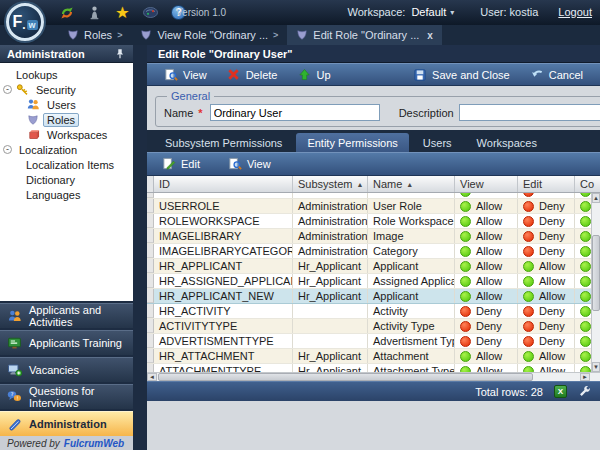 The image size is (600, 450). Describe the element at coordinates (575, 12) in the screenshot. I see `logout-link: Logout` at that location.